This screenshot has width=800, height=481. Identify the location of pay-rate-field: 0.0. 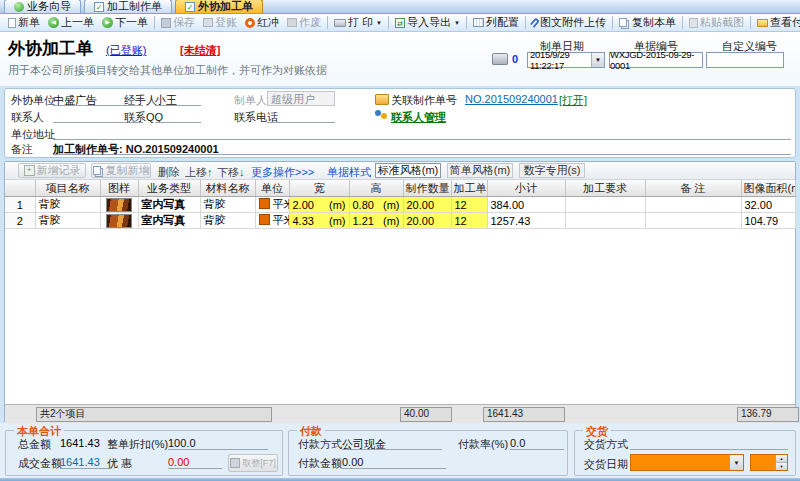
(537, 444).